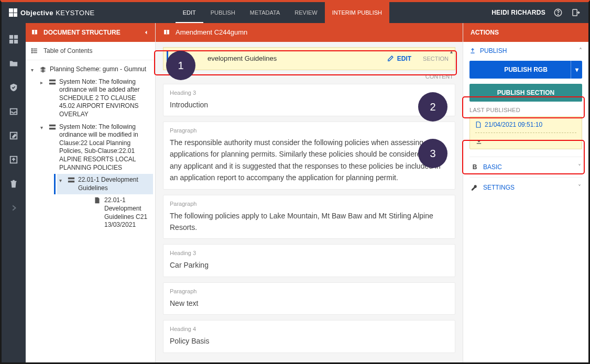 The image size is (590, 364). What do you see at coordinates (576, 70) in the screenshot?
I see `publish-rgb-dropdown: ▾` at bounding box center [576, 70].